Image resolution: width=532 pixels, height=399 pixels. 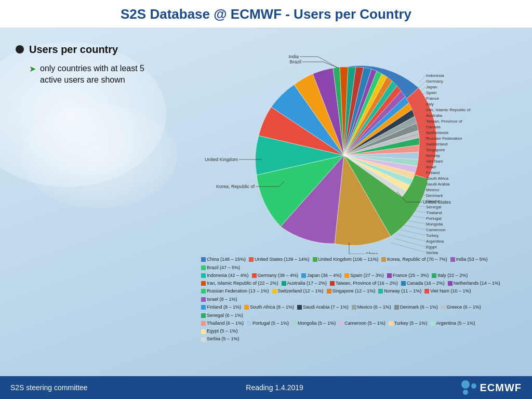 I want to click on legend-swatch-egypt, so click(x=204, y=331).